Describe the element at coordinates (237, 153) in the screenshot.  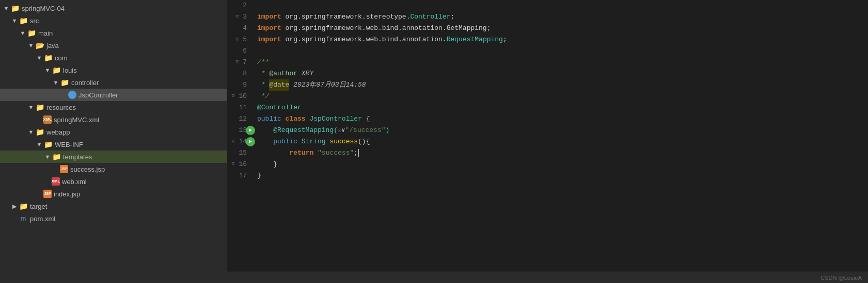
I see `line-num-15: 15` at that location.